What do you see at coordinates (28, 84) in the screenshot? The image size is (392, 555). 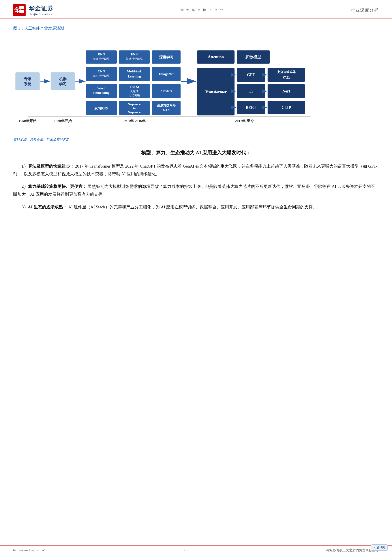 I see `svg-text: 系统` at bounding box center [28, 84].